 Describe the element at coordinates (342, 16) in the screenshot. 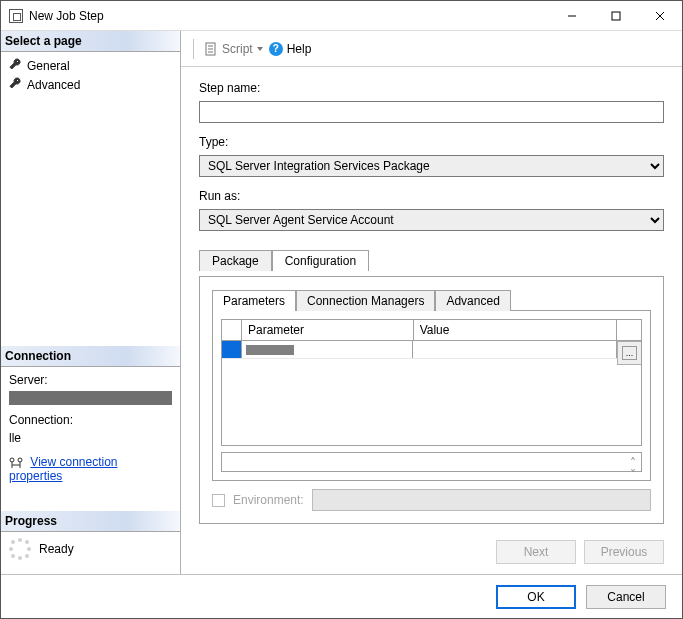

I see `titlebar: New Job Step` at that location.